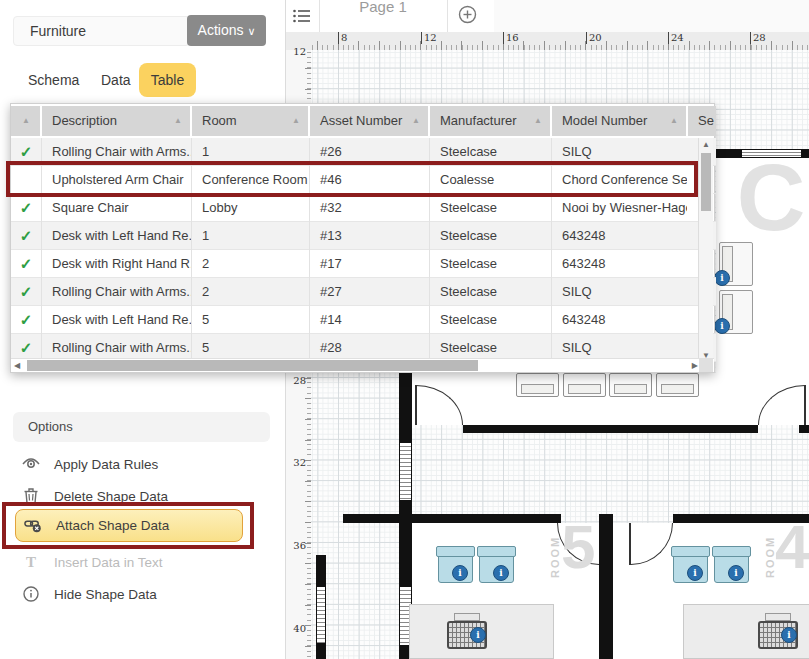  I want to click on ruler-number: 20, so click(594, 38).